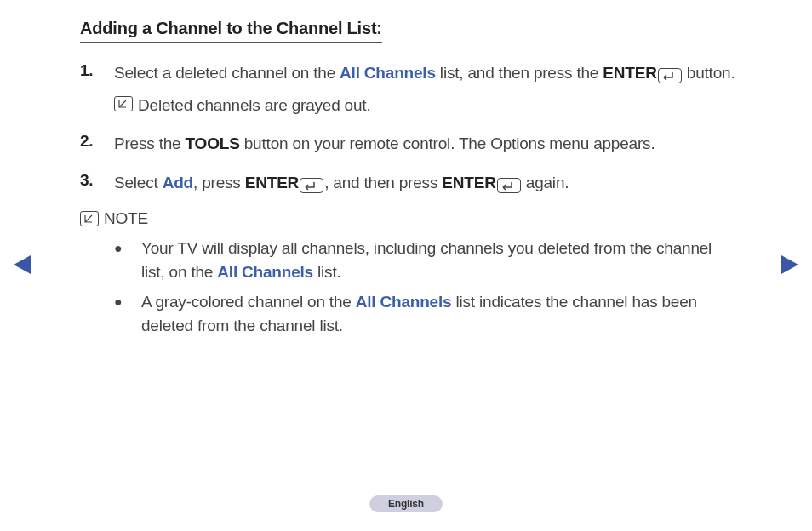 The image size is (812, 531). Describe the element at coordinates (226, 73) in the screenshot. I see `text: Select a deleted channel on the` at that location.